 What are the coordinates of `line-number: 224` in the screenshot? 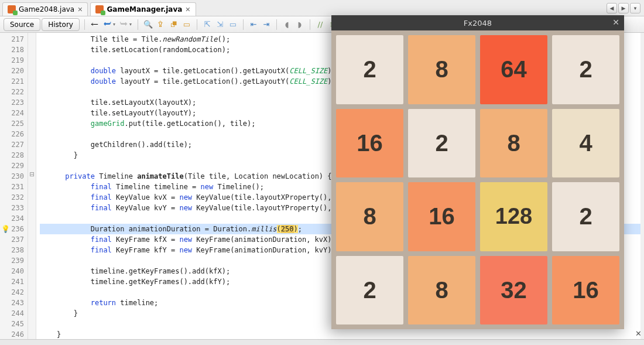 It's located at (12, 113).